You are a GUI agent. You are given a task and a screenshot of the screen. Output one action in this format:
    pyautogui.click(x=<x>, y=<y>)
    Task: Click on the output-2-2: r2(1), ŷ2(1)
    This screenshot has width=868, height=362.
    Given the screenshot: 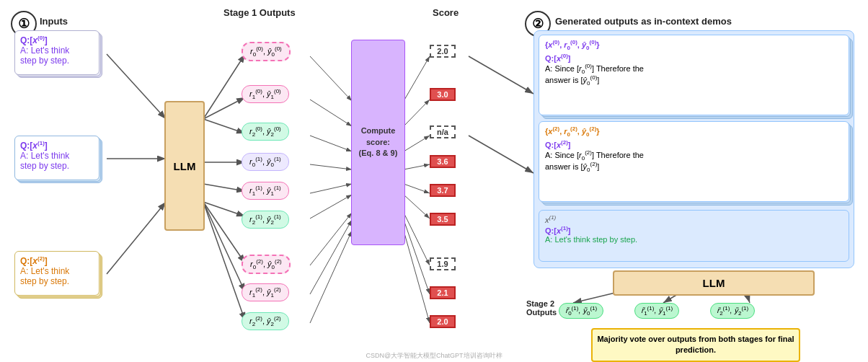 What is the action you would take?
    pyautogui.click(x=265, y=219)
    